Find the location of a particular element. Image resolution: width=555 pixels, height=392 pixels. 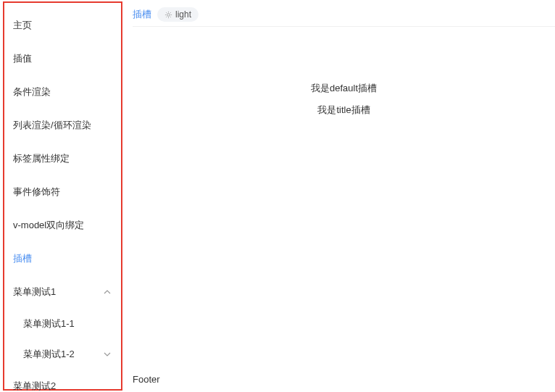

sidebar-item-label: 事件修饰符 is located at coordinates (36, 191).